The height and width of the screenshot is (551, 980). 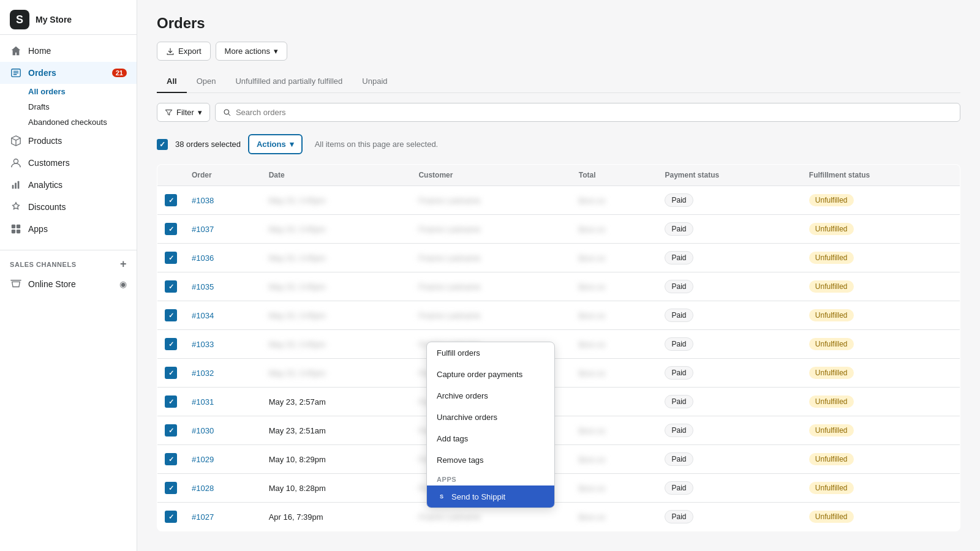 What do you see at coordinates (881, 175) in the screenshot?
I see `col-fulfillment: Fulfillment status` at bounding box center [881, 175].